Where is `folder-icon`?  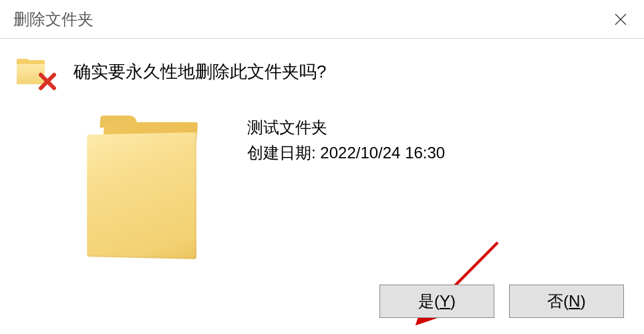
folder-icon is located at coordinates (147, 191).